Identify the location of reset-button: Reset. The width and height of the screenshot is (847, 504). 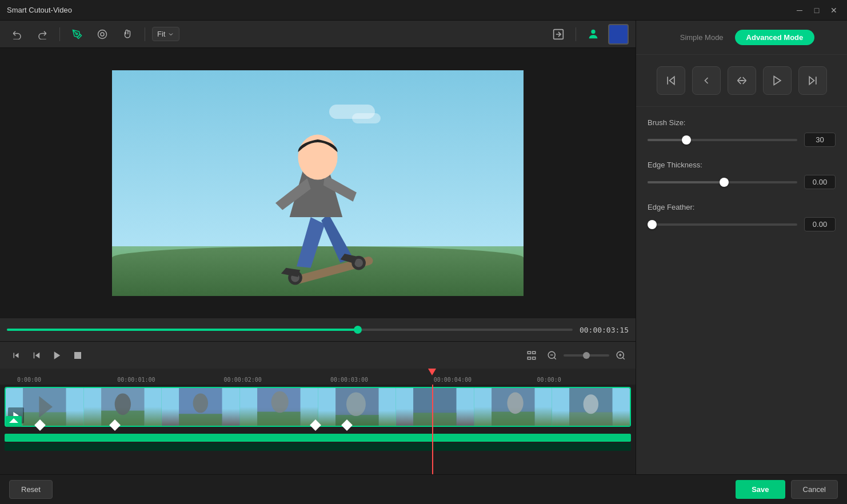
(31, 489).